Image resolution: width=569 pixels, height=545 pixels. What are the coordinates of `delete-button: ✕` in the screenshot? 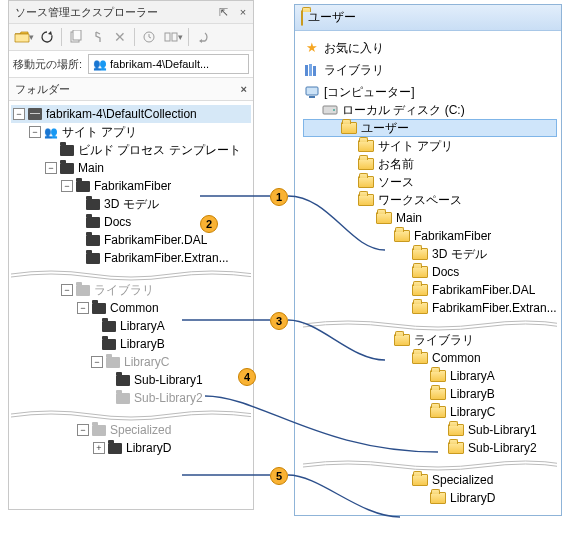 It's located at (120, 37).